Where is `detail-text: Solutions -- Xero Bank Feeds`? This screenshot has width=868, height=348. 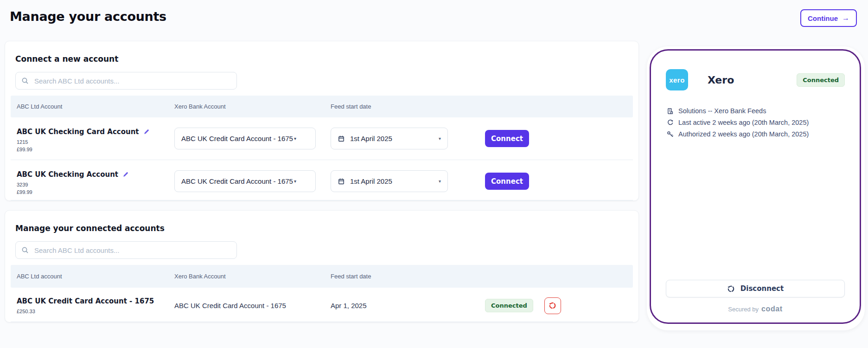
detail-text: Solutions -- Xero Bank Feeds is located at coordinates (722, 111).